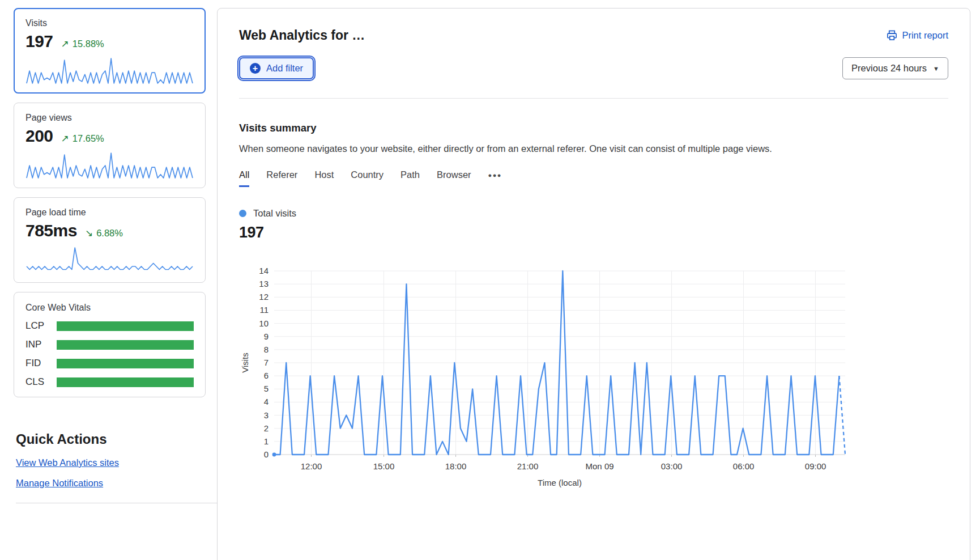 Image resolution: width=980 pixels, height=560 pixels. Describe the element at coordinates (892, 35) in the screenshot. I see `printer-icon` at that location.